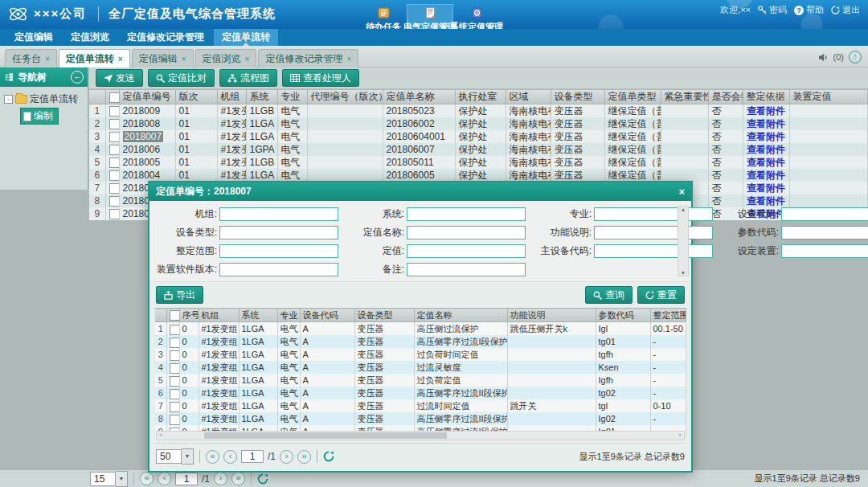 Image resolution: width=868 pixels, height=487 pixels. What do you see at coordinates (39, 116) in the screenshot?
I see `tree-node-child-selected: 编制` at bounding box center [39, 116].